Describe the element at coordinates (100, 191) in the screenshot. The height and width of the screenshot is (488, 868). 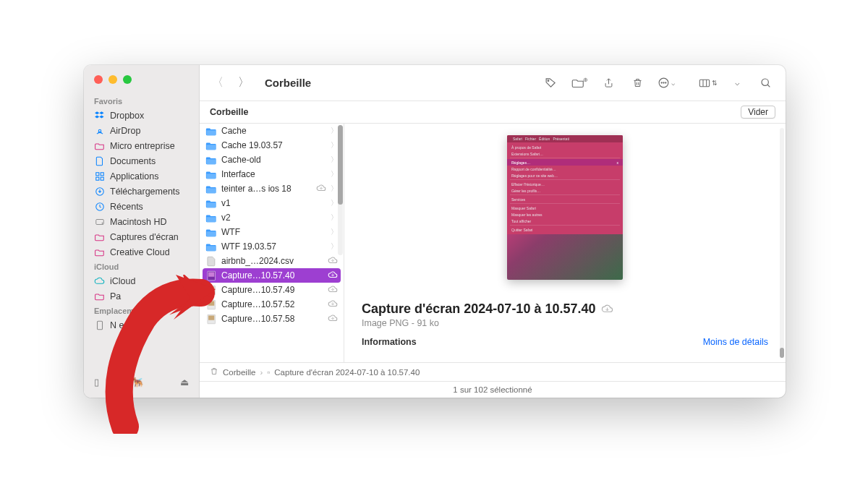
I see `download-icon` at that location.